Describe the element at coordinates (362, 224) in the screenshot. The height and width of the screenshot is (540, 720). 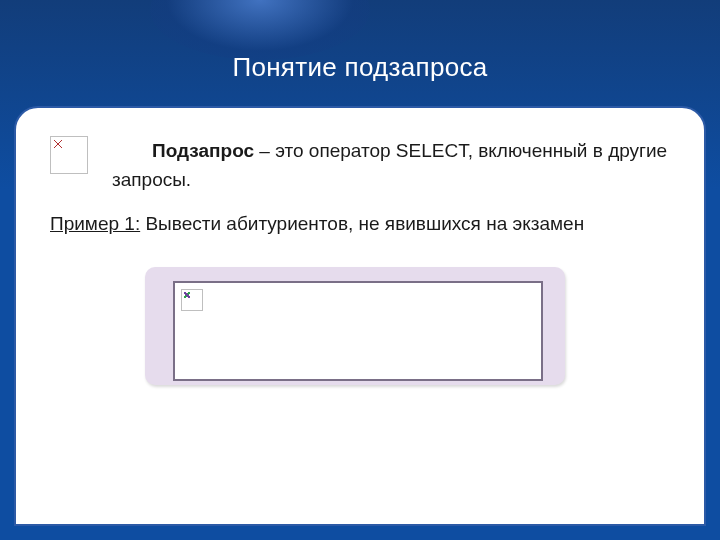
I see `example-text: Вывести абитуриентов, не явившихся на эк…` at that location.